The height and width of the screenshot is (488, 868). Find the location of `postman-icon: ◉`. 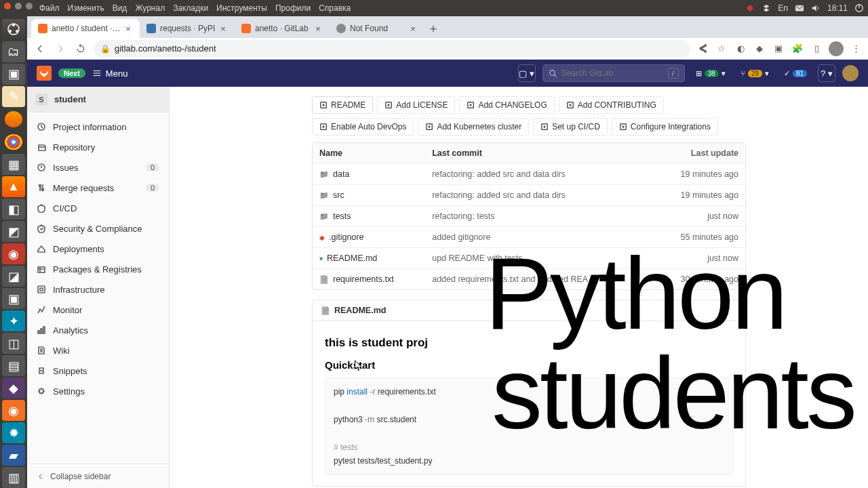

postman-icon: ◉ is located at coordinates (14, 411).